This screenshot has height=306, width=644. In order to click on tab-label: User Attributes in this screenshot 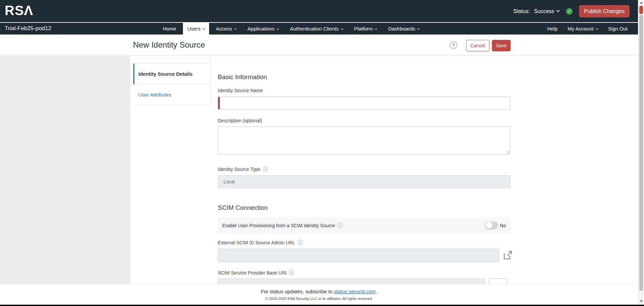, I will do `click(155, 95)`.